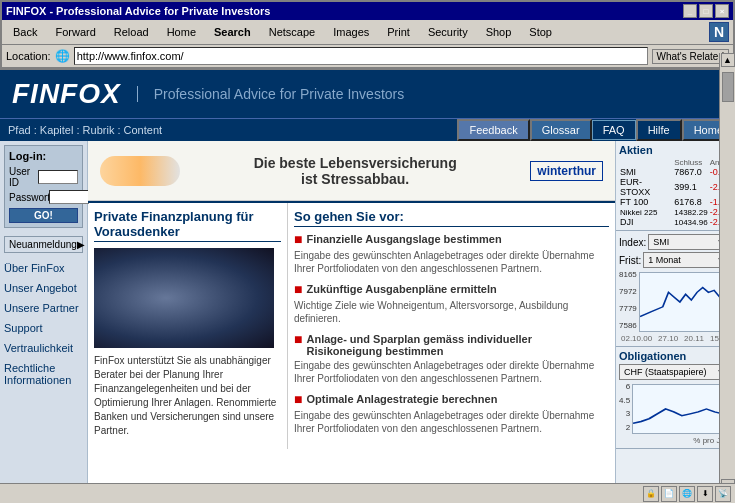 This screenshot has height=503, width=735. What do you see at coordinates (228, 130) in the screenshot?
I see `breadcrumb: Pfad : Kapitel : Rubrik : Content` at bounding box center [228, 130].